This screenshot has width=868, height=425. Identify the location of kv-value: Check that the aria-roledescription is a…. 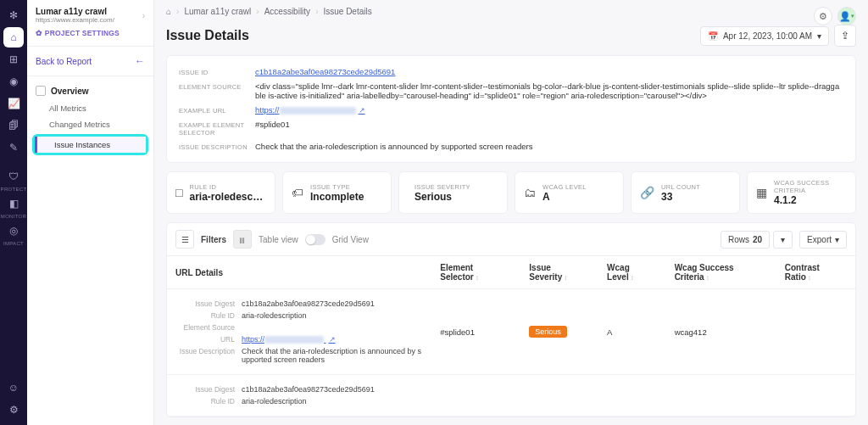
(332, 355).